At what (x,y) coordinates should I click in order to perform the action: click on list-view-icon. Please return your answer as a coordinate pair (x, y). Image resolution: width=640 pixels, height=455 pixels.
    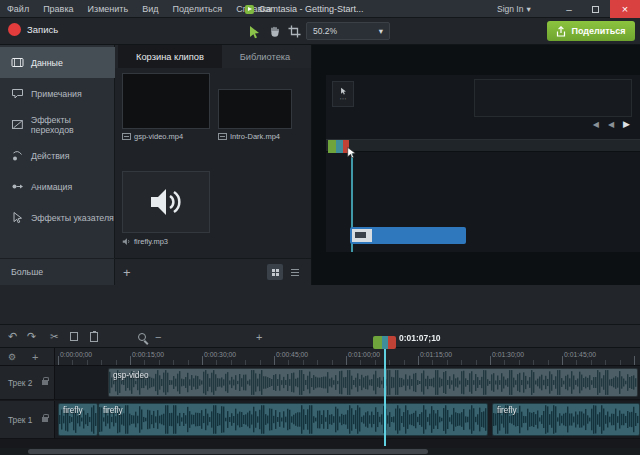
    Looking at the image, I should click on (295, 272).